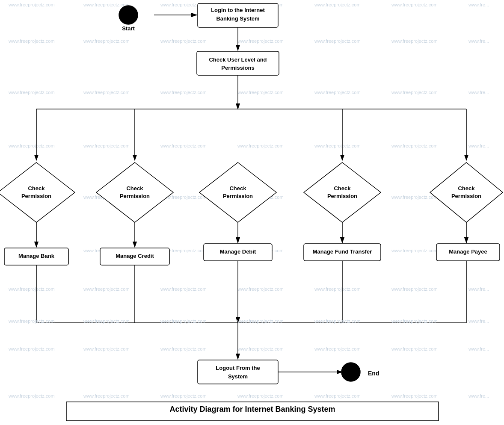  Describe the element at coordinates (238, 372) in the screenshot. I see `logout-box` at that location.